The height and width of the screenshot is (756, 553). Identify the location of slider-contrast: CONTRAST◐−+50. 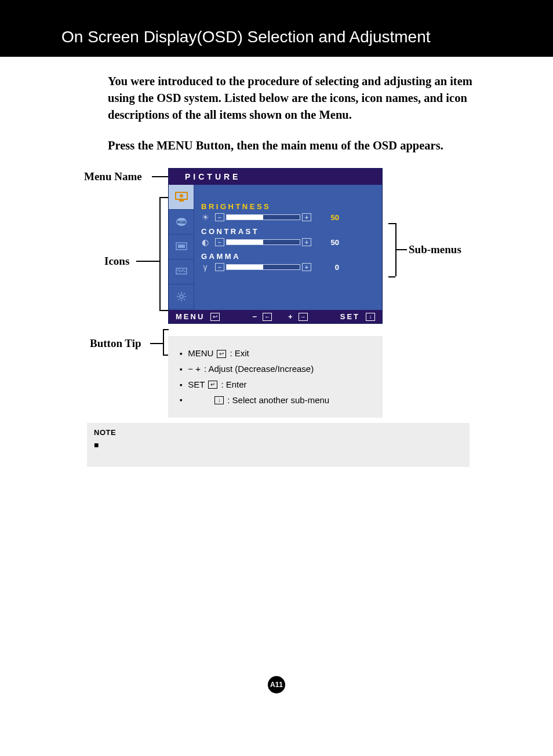
(288, 238).